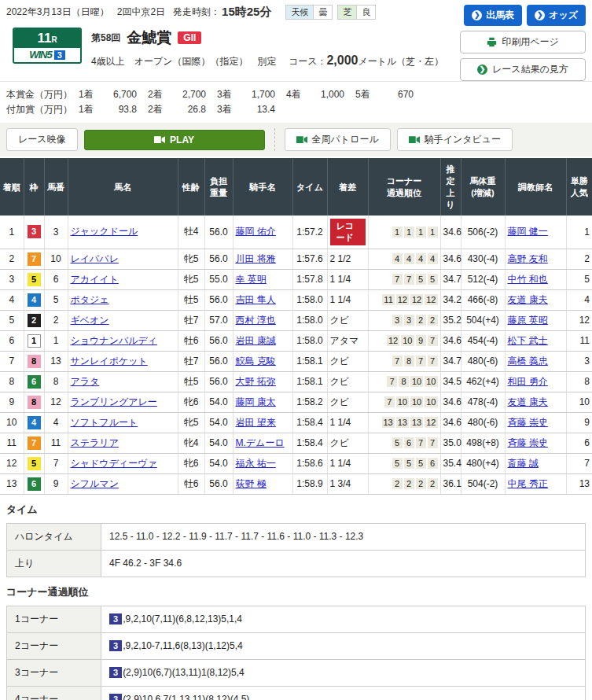 This screenshot has width=592, height=700. Describe the element at coordinates (35, 362) in the screenshot. I see `frame-number-badge: 8` at that location.